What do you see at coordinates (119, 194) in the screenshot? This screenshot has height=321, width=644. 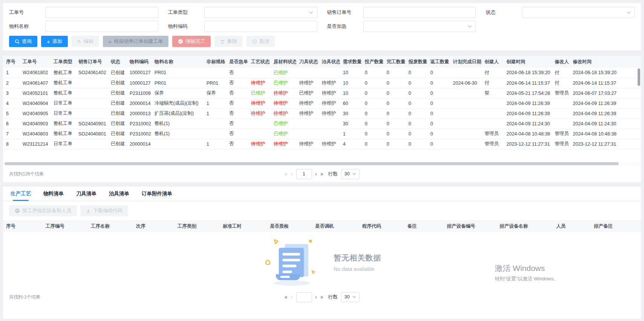 I see `tab-3: 治具清单` at bounding box center [119, 194].